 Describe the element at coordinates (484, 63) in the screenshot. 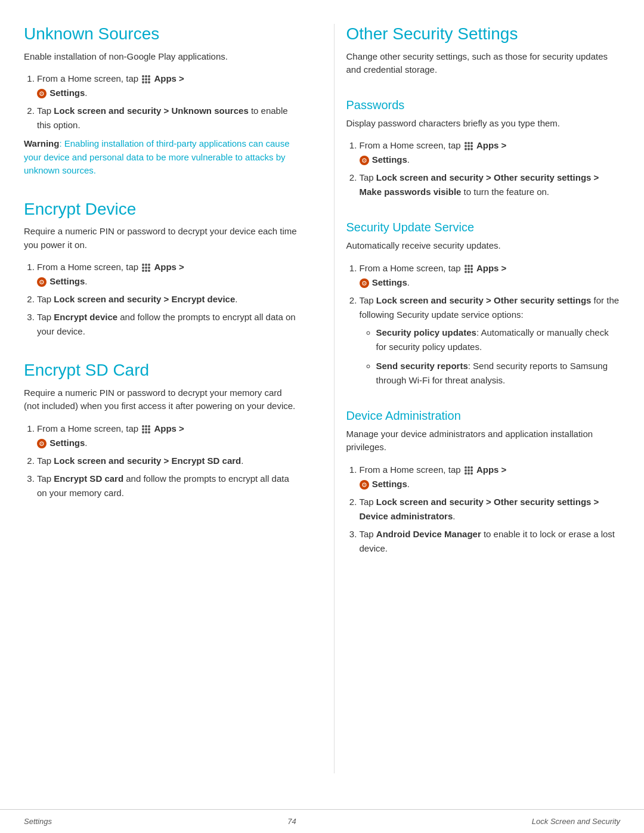

I see `other-security-desc: Change other security settings, such as …` at that location.